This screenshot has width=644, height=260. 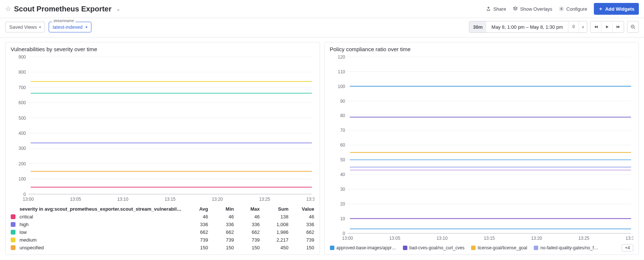 I want to click on title-dropdown-icon: ⌄, so click(x=118, y=9).